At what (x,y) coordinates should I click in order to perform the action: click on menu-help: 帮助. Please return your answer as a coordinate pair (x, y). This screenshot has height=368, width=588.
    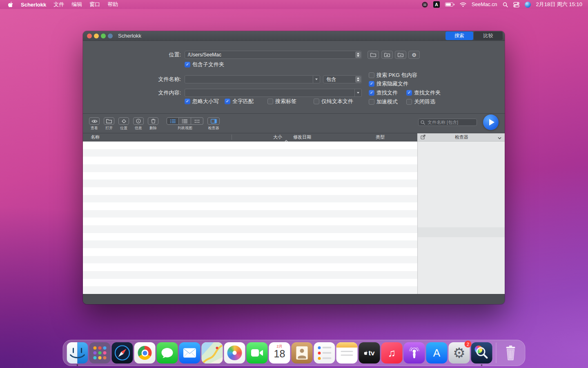
    Looking at the image, I should click on (113, 4).